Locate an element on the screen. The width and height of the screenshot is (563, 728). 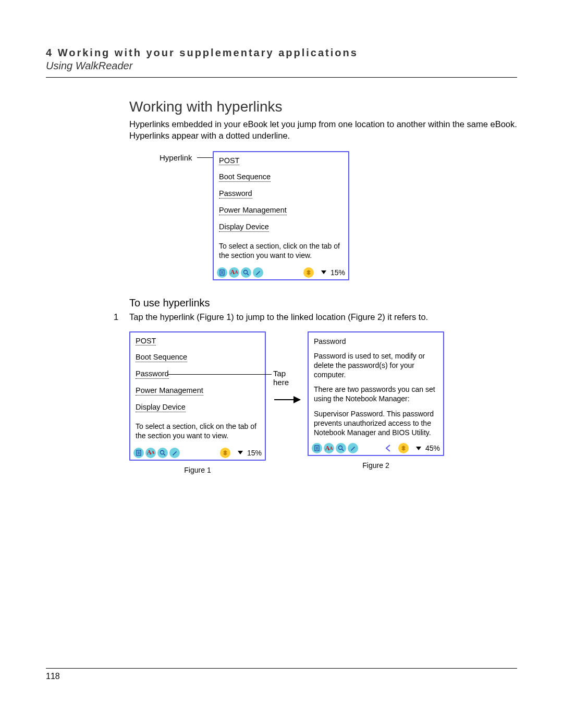
header-rule is located at coordinates (282, 77).